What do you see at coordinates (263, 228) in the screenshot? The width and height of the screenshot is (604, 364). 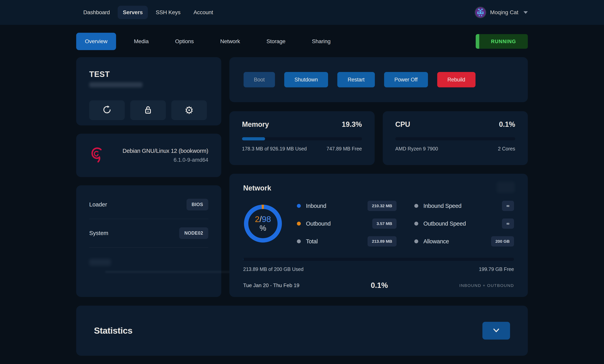 I see `donut-unit: %` at bounding box center [263, 228].